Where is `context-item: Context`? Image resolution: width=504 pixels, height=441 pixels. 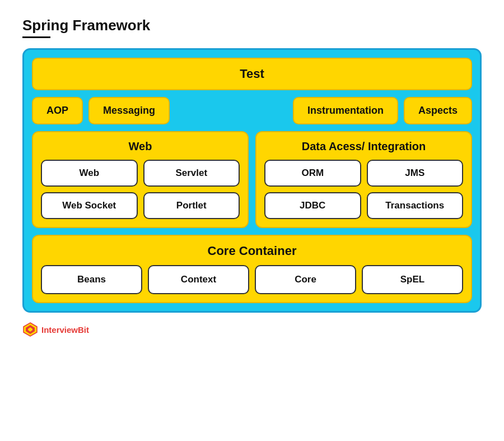 context-item: Context is located at coordinates (198, 280).